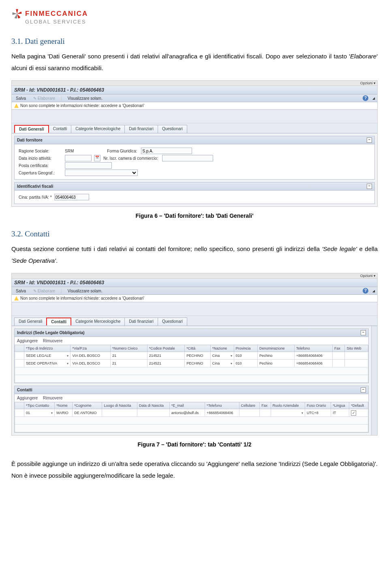  What do you see at coordinates (194, 444) in the screenshot?
I see `figure-7-caption: Figura 7 – 'Dati fornitore': tab 'Contat…` at bounding box center [194, 444].